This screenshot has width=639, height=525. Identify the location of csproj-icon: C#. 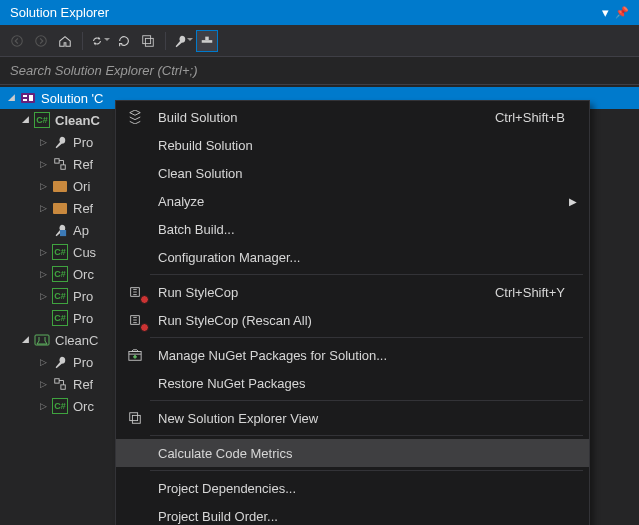
(42, 120).